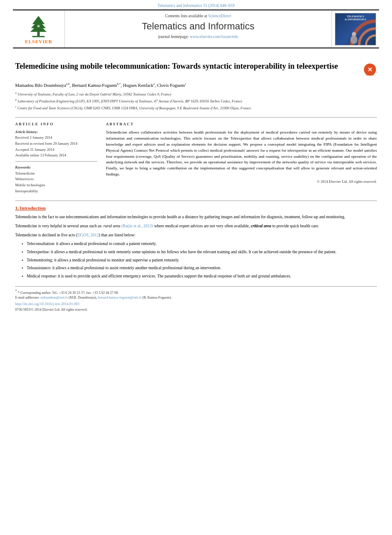  What do you see at coordinates (360, 32) in the screenshot?
I see `cover-graphic` at bounding box center [360, 32].